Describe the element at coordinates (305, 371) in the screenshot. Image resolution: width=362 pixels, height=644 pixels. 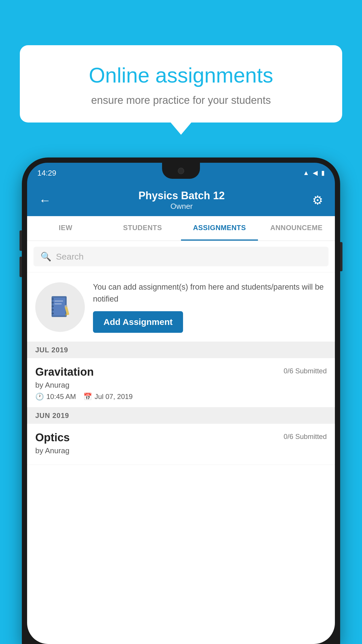
I see `assignment-submitted: 0/6 Submitted` at that location.